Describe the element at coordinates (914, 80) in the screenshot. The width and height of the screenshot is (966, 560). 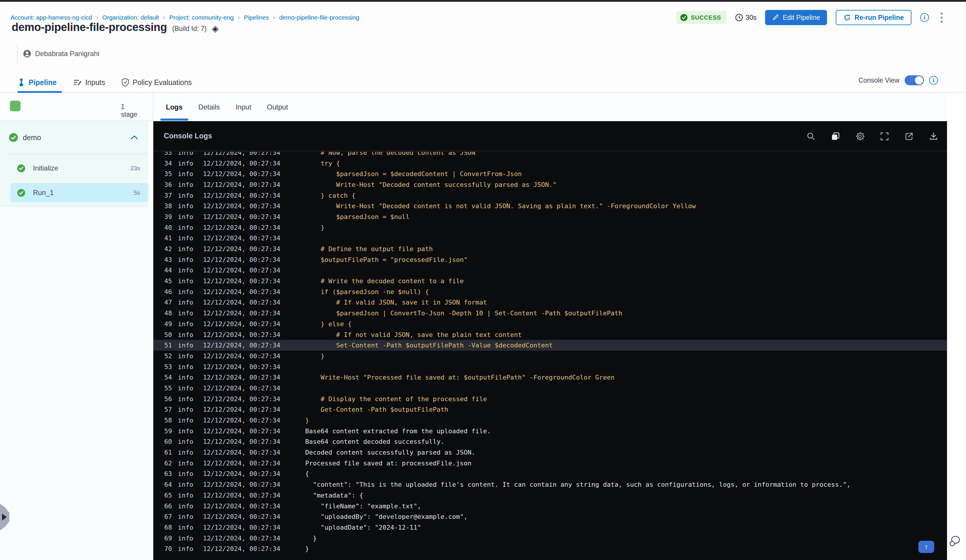
I see `console-view-toggle` at that location.